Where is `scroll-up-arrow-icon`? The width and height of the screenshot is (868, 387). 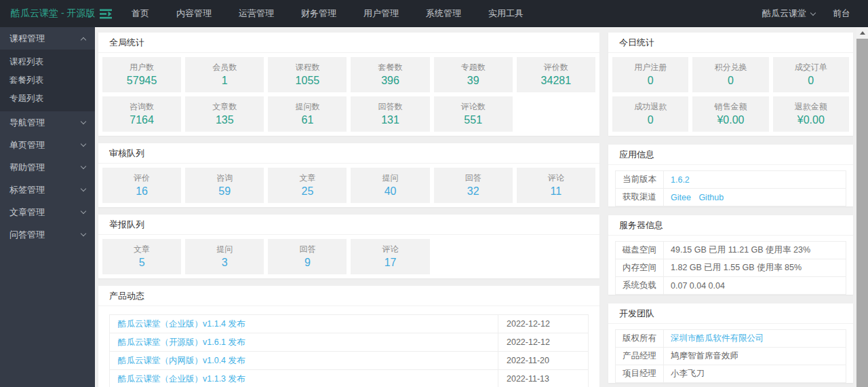
scroll-up-arrow-icon is located at coordinates (863, 33).